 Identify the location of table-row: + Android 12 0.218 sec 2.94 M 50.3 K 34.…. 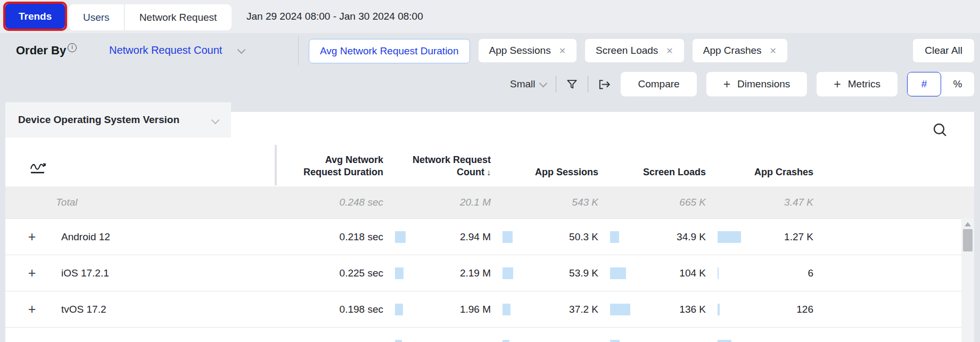
(483, 237).